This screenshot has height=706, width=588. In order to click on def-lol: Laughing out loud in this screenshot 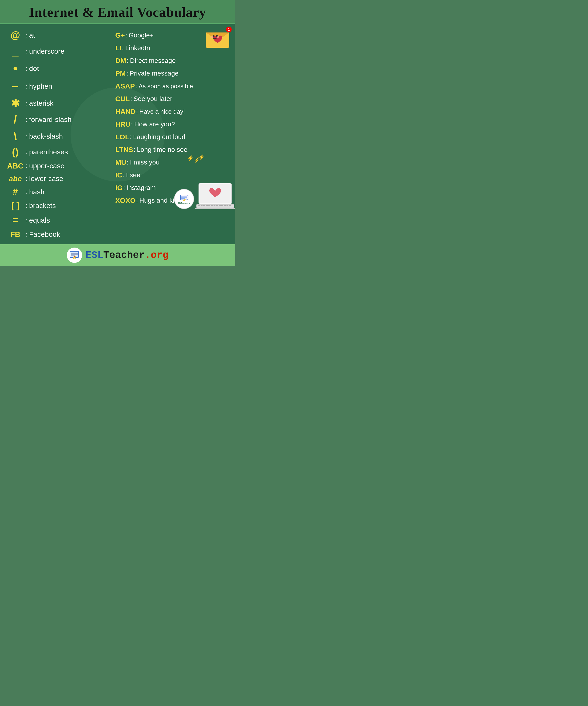, I will do `click(159, 137)`.